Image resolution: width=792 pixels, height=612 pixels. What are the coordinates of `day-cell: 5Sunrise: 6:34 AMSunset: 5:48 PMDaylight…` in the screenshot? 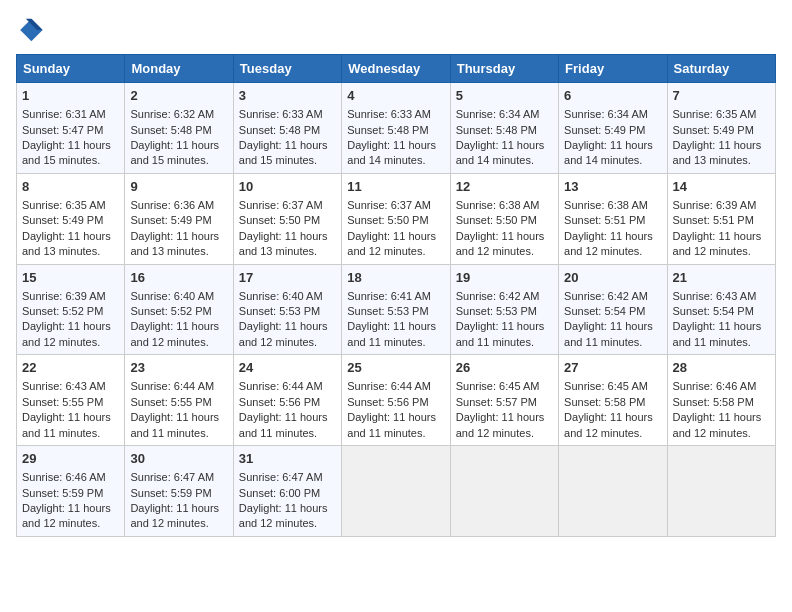 It's located at (504, 128).